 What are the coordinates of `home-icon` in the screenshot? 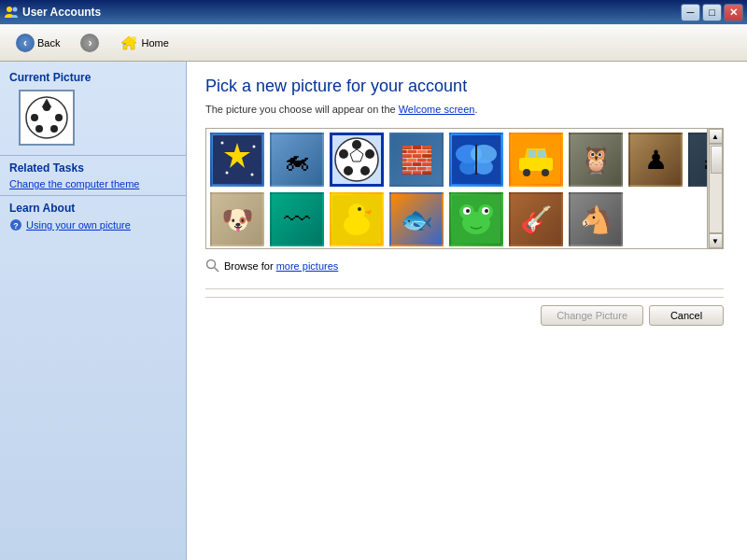 It's located at (129, 43).